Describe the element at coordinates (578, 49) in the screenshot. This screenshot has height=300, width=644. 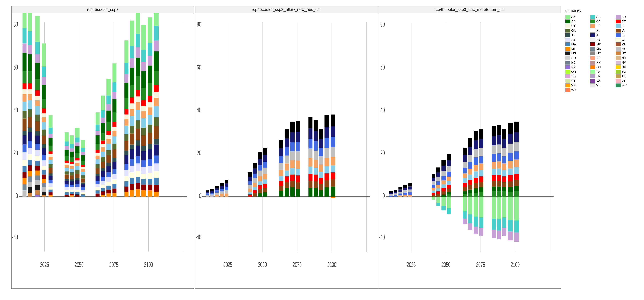
I see `legend-item-mi: MI` at that location.